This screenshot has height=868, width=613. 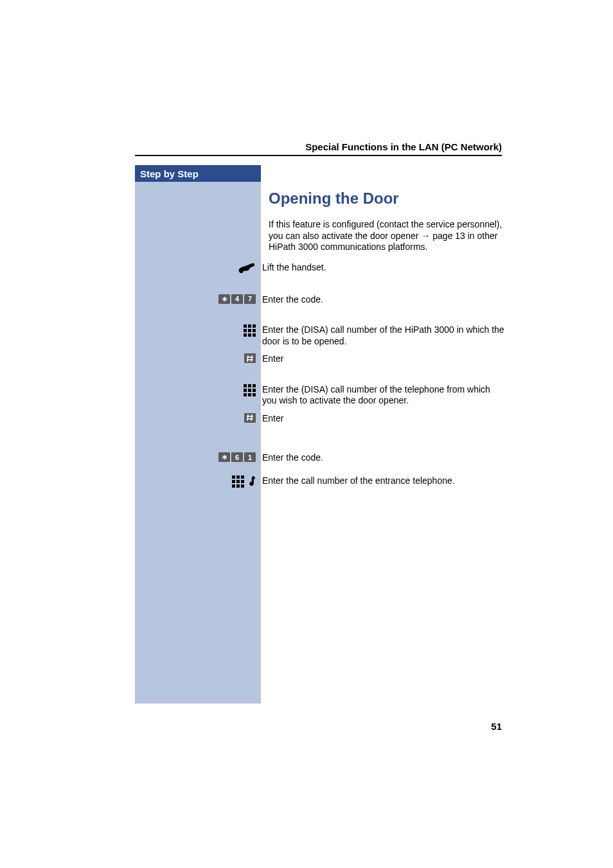 What do you see at coordinates (387, 236) in the screenshot?
I see `intro-paragraph: If this feature is configured (contact t…` at bounding box center [387, 236].